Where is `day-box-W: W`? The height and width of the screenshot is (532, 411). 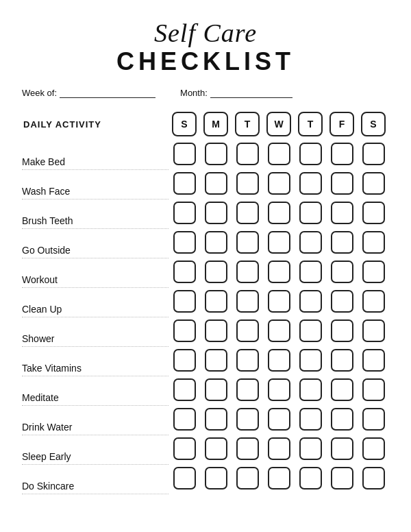 day-box-W: W is located at coordinates (279, 124).